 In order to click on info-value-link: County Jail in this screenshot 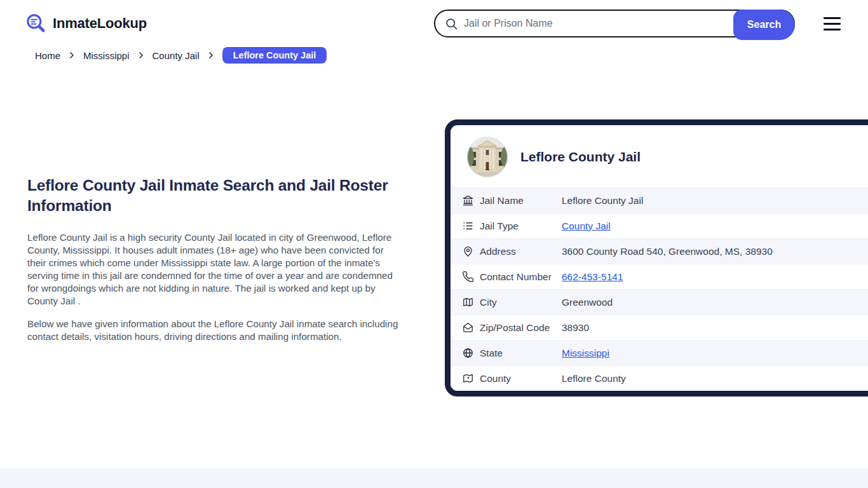, I will do `click(586, 226)`.